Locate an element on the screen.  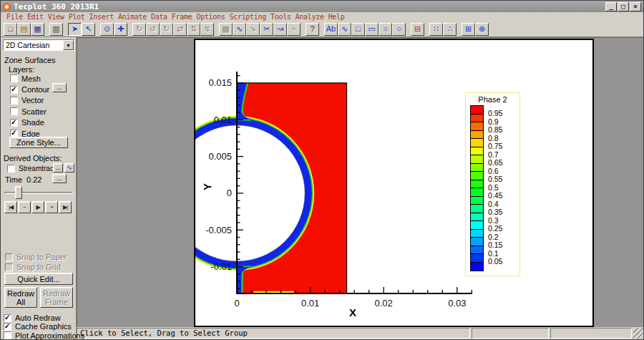
toolbar-icon: ▦ is located at coordinates (37, 29).